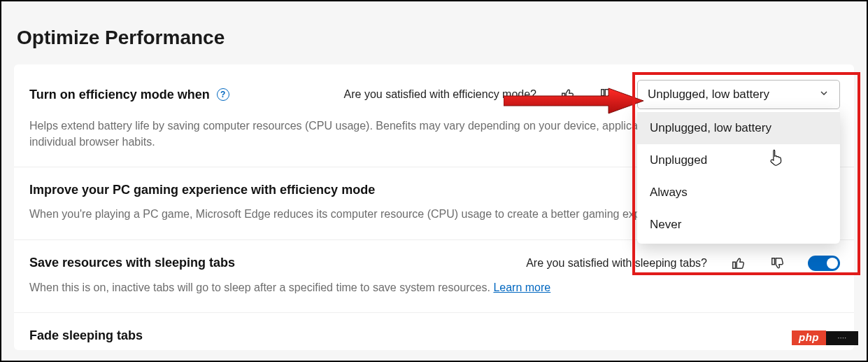 This screenshot has width=868, height=362. What do you see at coordinates (739, 128) in the screenshot?
I see `dropdown-option: Unplugged, low battery` at bounding box center [739, 128].